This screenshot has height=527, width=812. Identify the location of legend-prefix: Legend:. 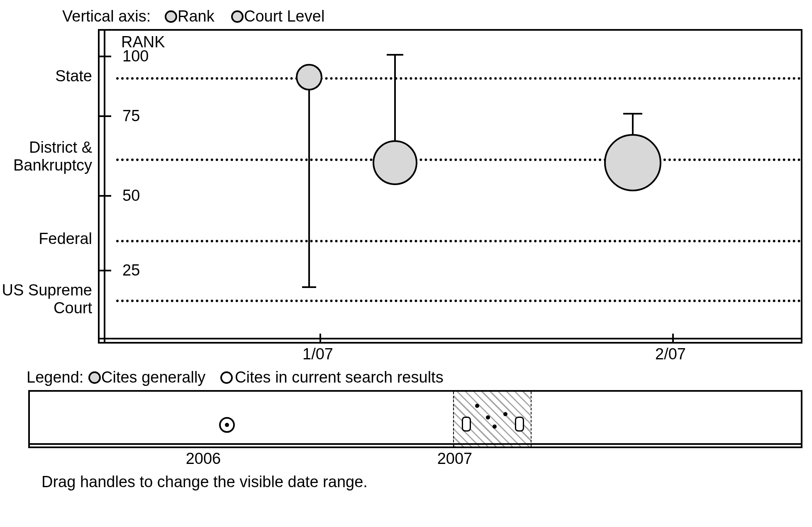
(55, 378).